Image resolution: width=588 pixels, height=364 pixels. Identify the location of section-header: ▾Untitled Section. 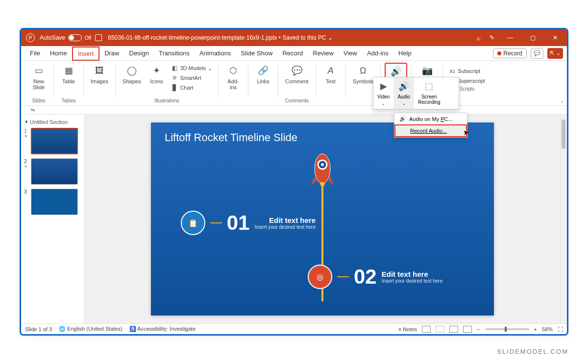
(53, 121).